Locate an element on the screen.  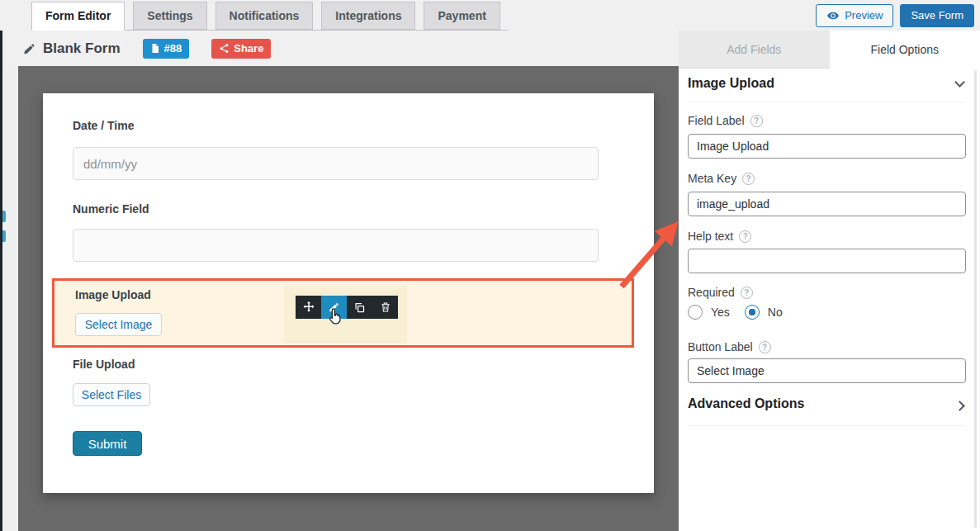
eye-icon is located at coordinates (833, 16).